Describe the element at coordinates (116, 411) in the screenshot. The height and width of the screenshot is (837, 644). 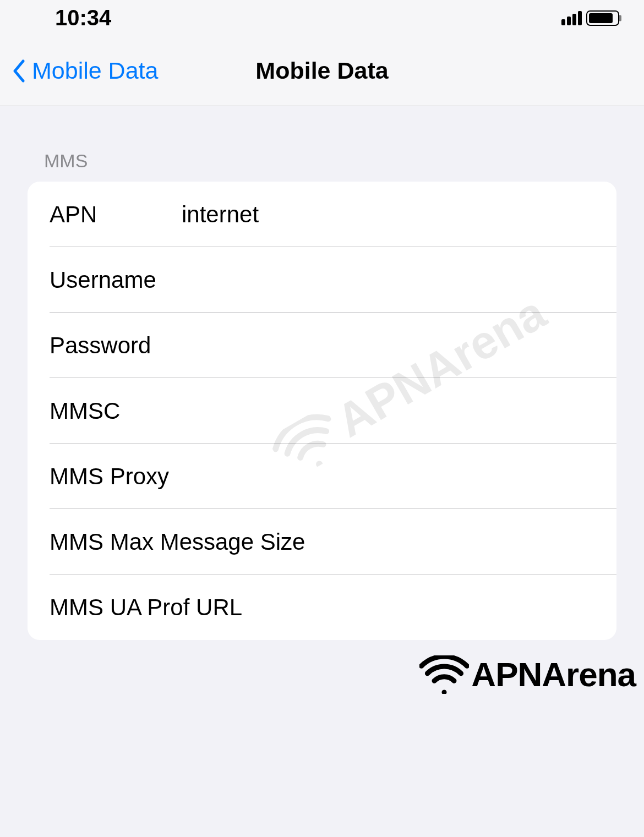
I see `row-label: MMSC` at that location.